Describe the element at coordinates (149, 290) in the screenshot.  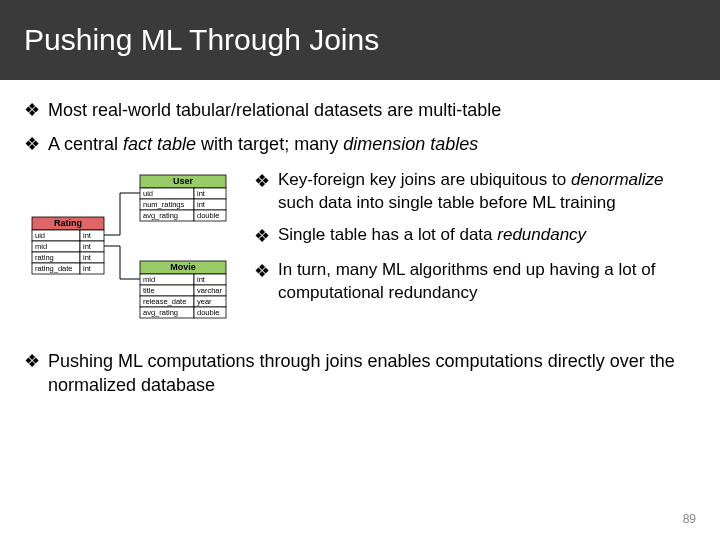
I see `svg-text: title` at that location.